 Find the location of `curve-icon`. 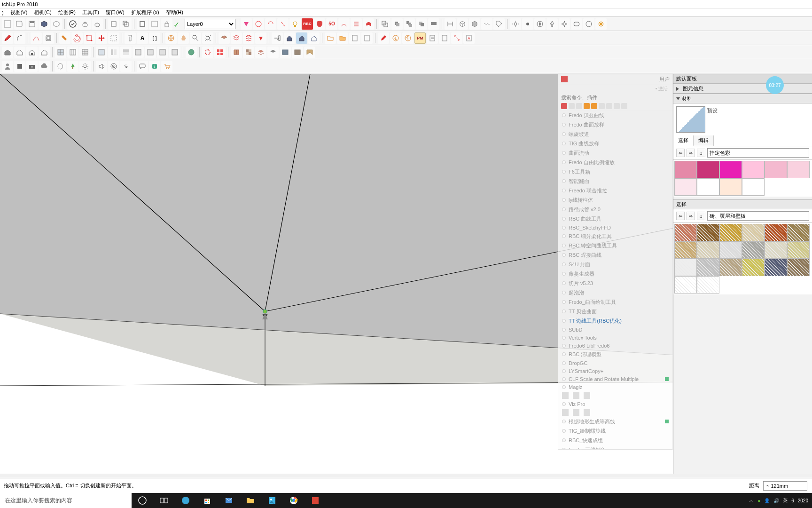

curve-icon is located at coordinates (36, 38).